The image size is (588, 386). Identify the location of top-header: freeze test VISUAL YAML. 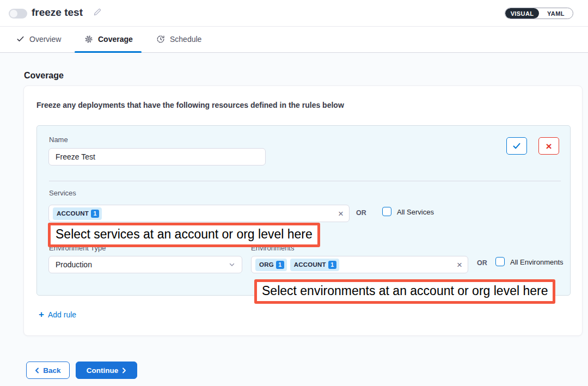
(294, 13).